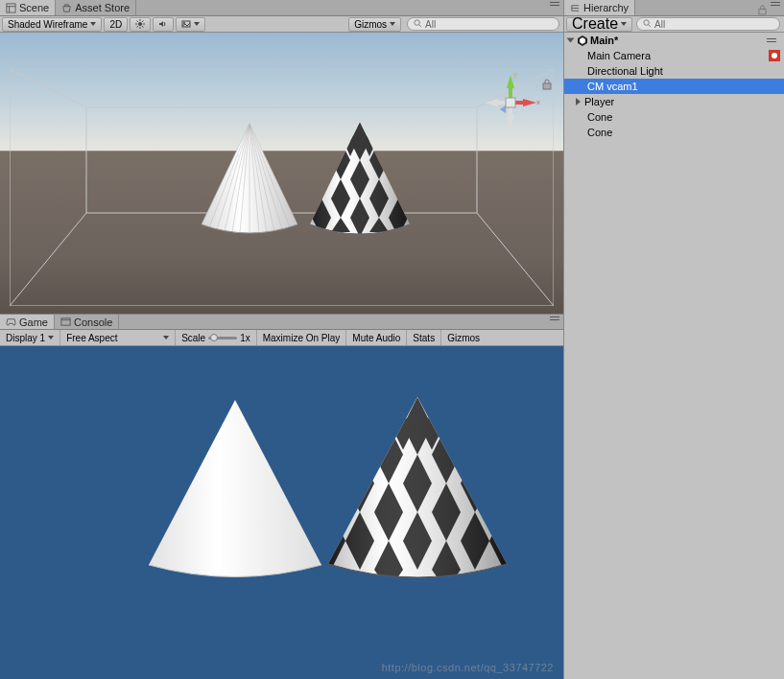 The width and height of the screenshot is (784, 679). I want to click on tab-asset-store-label: Asset Store, so click(102, 8).